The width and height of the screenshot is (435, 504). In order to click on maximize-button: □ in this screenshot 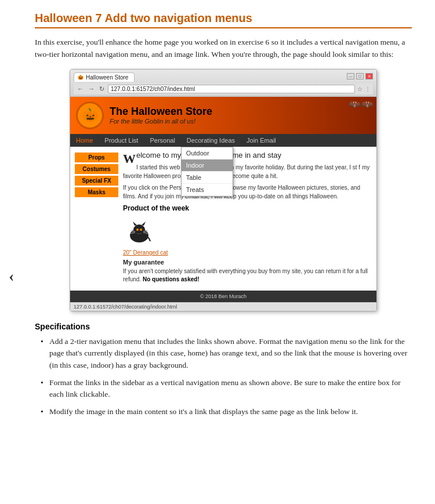, I will do `click(360, 77)`.